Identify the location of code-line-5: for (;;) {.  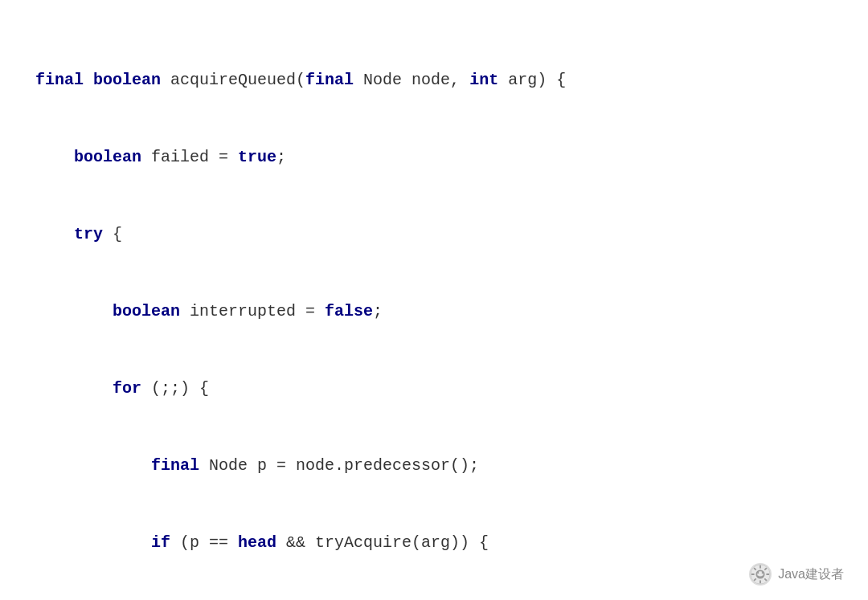
(430, 389).